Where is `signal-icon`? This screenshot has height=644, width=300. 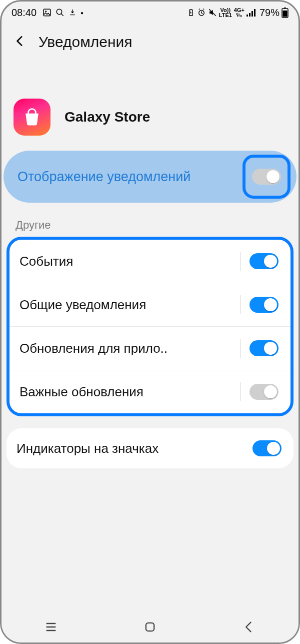
signal-icon is located at coordinates (252, 13).